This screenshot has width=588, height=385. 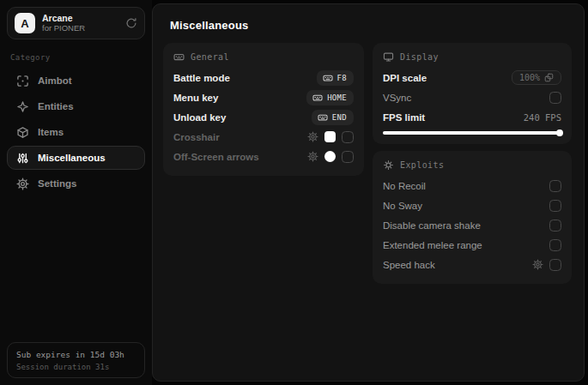 What do you see at coordinates (422, 165) in the screenshot?
I see `exploits-card-title: Exploits` at bounding box center [422, 165].